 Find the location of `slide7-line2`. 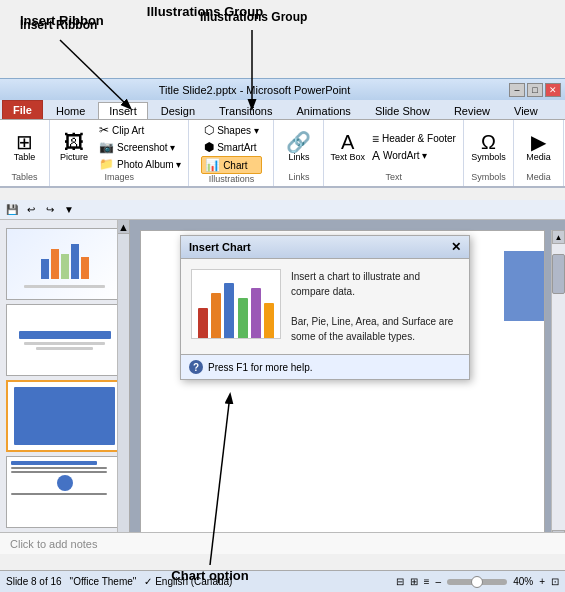

slide7-line2 is located at coordinates (65, 348).